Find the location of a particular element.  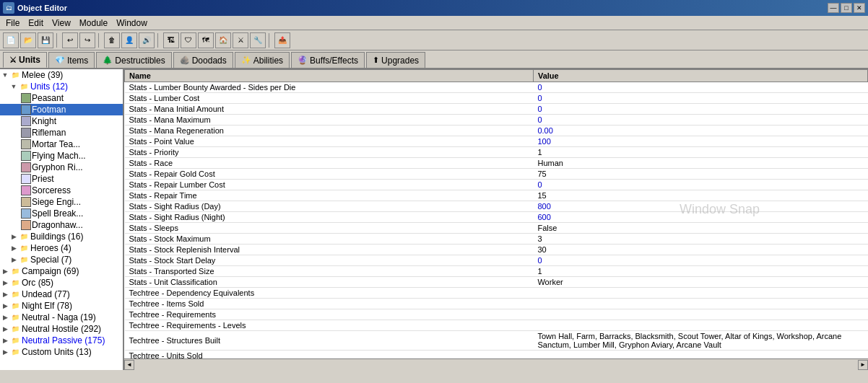

tree-unit-rifleman: Rifleman is located at coordinates (61, 133).